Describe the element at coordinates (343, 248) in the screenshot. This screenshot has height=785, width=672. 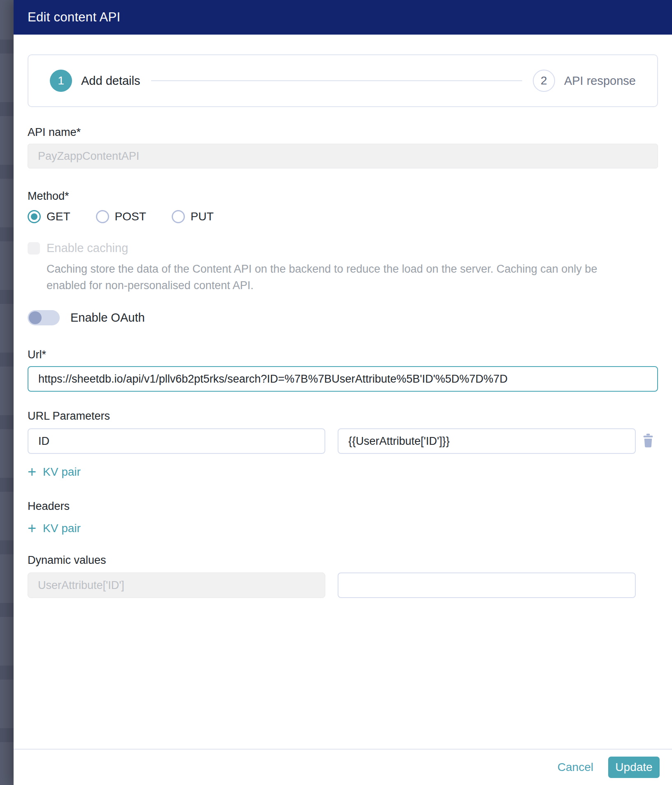
I see `enable-caching-row: Enable caching` at that location.